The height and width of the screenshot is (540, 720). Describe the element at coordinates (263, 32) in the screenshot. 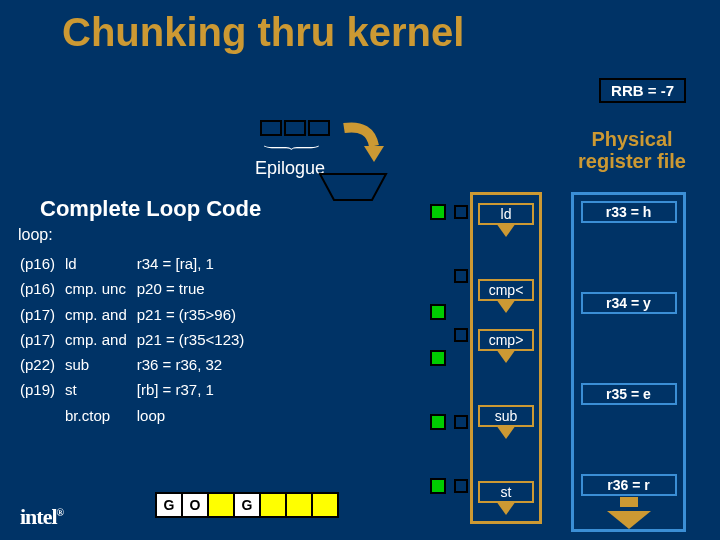

I see `page-title: Chunking thru kernel` at that location.